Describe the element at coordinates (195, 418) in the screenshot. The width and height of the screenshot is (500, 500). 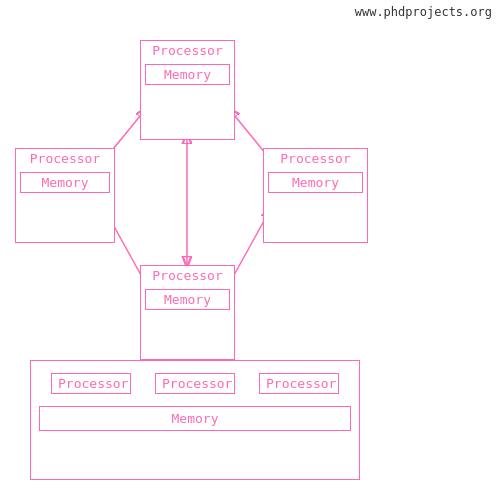
I see `bottom-memory-label: Memory` at that location.